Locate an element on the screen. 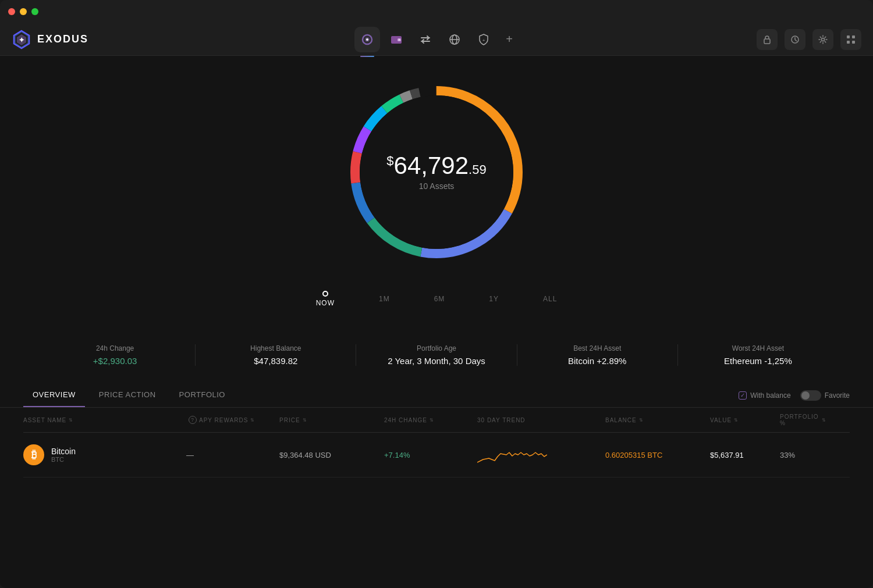 The image size is (873, 588). stat-24h-change: 24h Change +$2,930.03 is located at coordinates (115, 355).